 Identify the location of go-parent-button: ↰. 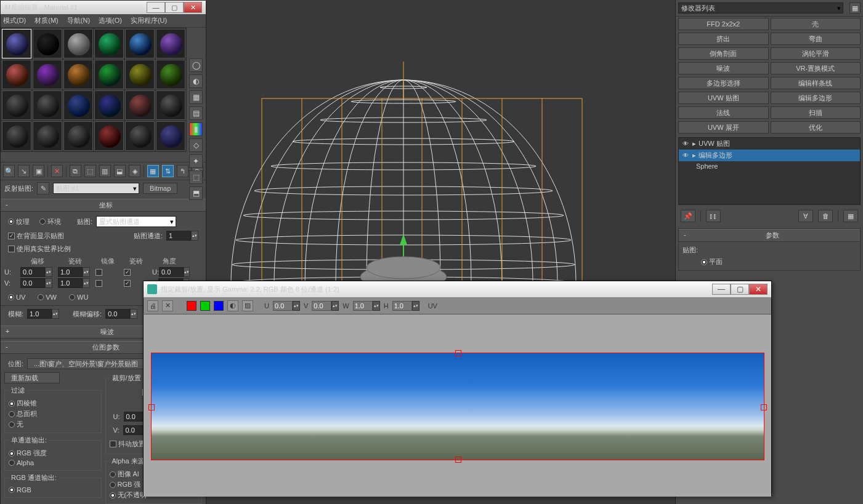
(182, 171).